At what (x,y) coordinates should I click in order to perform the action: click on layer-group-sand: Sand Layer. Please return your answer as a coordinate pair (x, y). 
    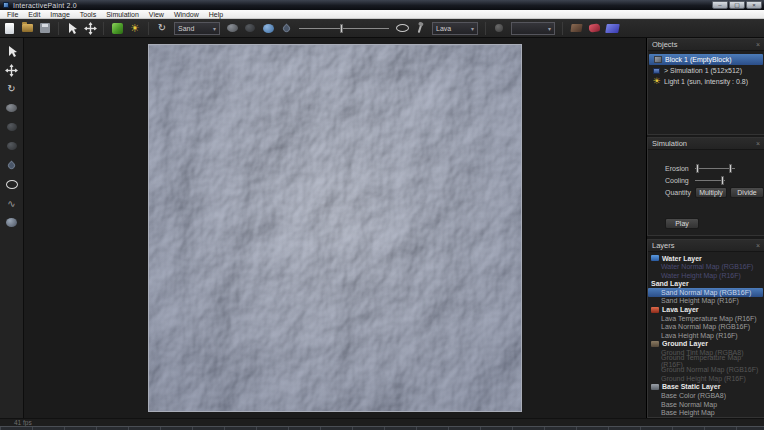
    Looking at the image, I should click on (706, 284).